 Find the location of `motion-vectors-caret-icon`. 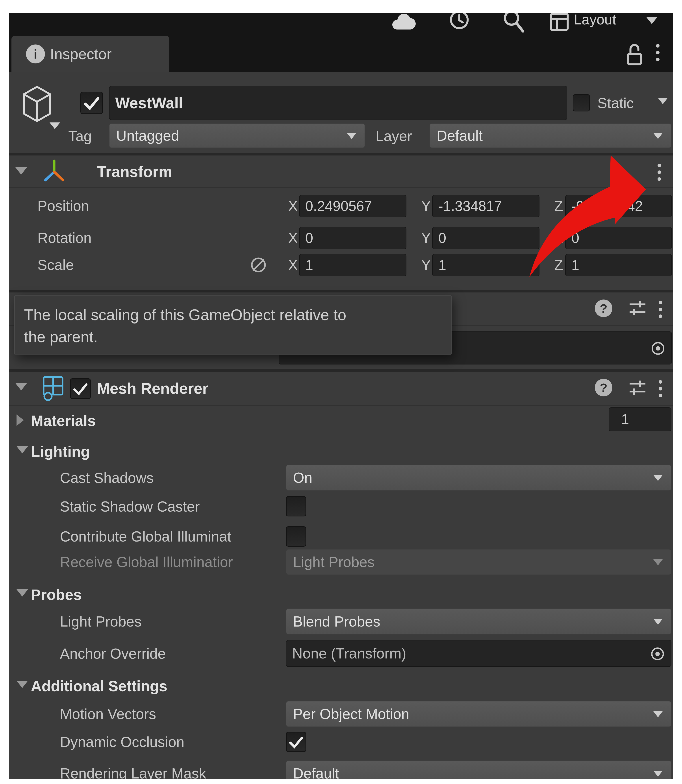

motion-vectors-caret-icon is located at coordinates (658, 714).